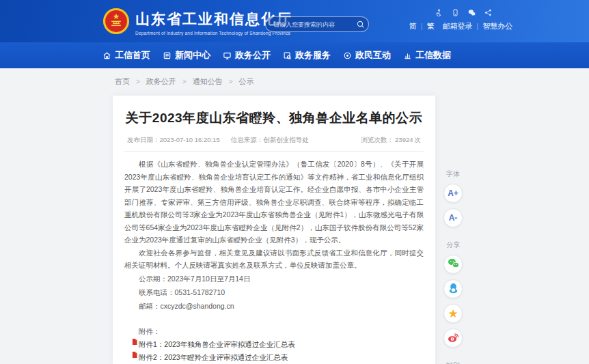 The height and width of the screenshot is (364, 589). I want to click on nav-item-interaction: 政民互动, so click(367, 55).